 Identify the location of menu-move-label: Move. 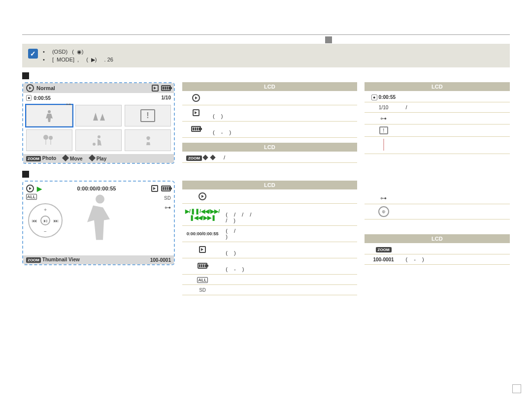
(76, 158).